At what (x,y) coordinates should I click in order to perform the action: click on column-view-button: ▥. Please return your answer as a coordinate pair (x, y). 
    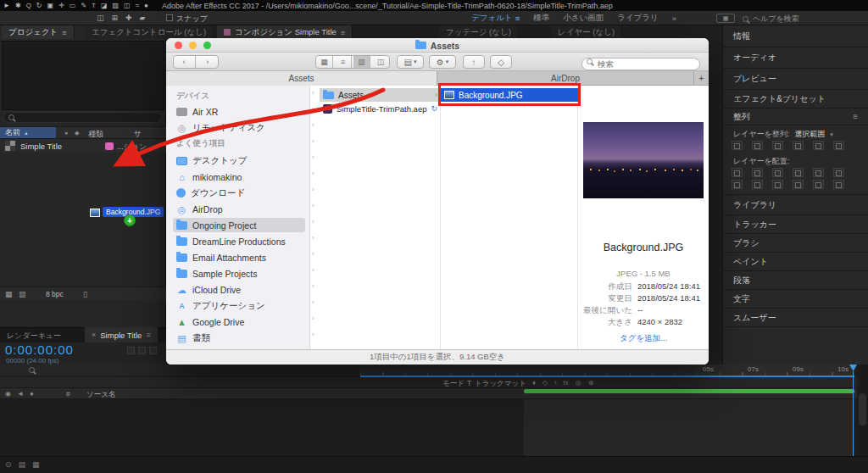
    Looking at the image, I should click on (362, 62).